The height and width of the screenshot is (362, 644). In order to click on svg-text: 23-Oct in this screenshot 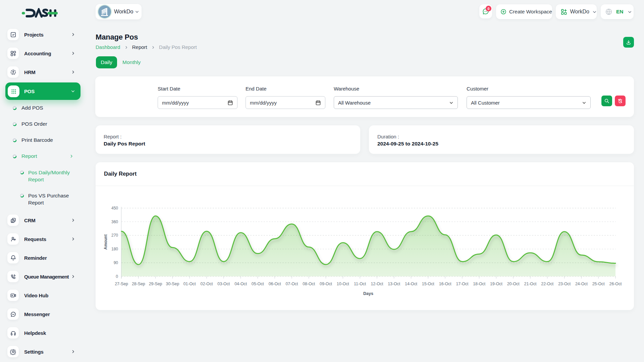, I will do `click(564, 284)`.